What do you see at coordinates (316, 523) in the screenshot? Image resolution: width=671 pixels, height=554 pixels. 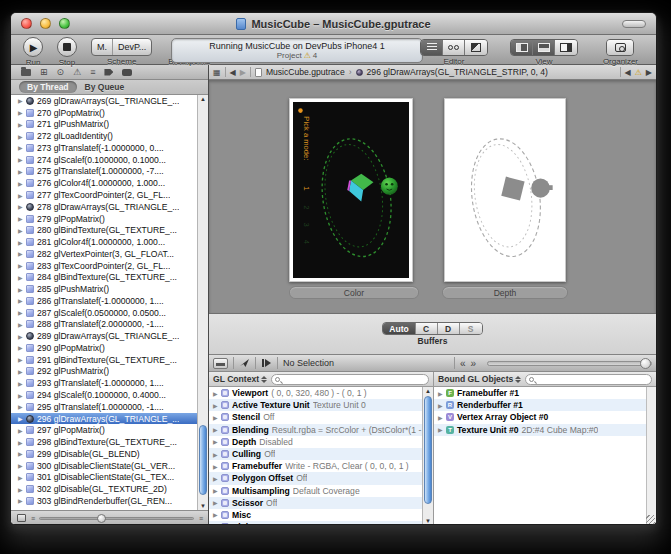 I see `gl-state-row: ▶Alpha Test` at bounding box center [316, 523].